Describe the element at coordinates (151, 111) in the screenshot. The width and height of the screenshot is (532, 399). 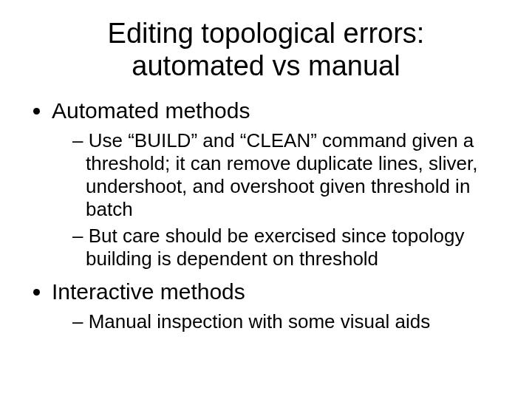
I see `bullet-automated-label: Automated methods` at that location.